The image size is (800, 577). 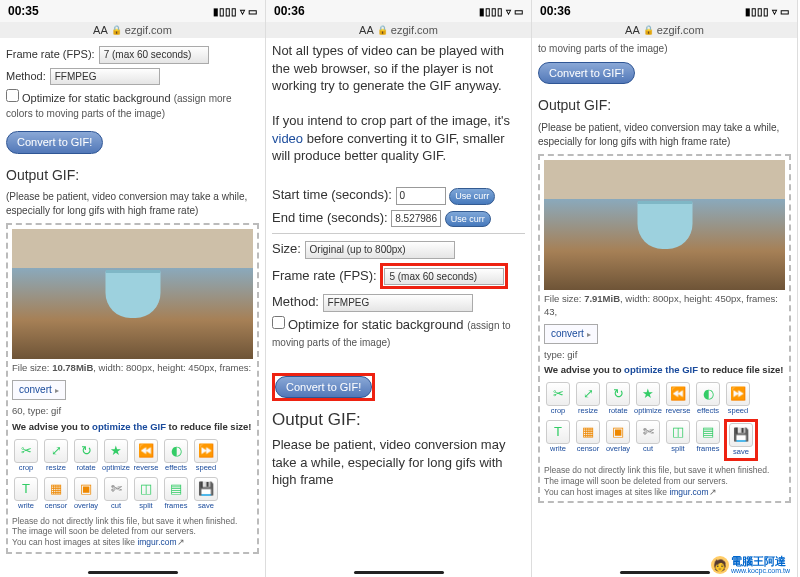 What do you see at coordinates (468, 219) in the screenshot?
I see `use-current-end: Use curr` at bounding box center [468, 219].